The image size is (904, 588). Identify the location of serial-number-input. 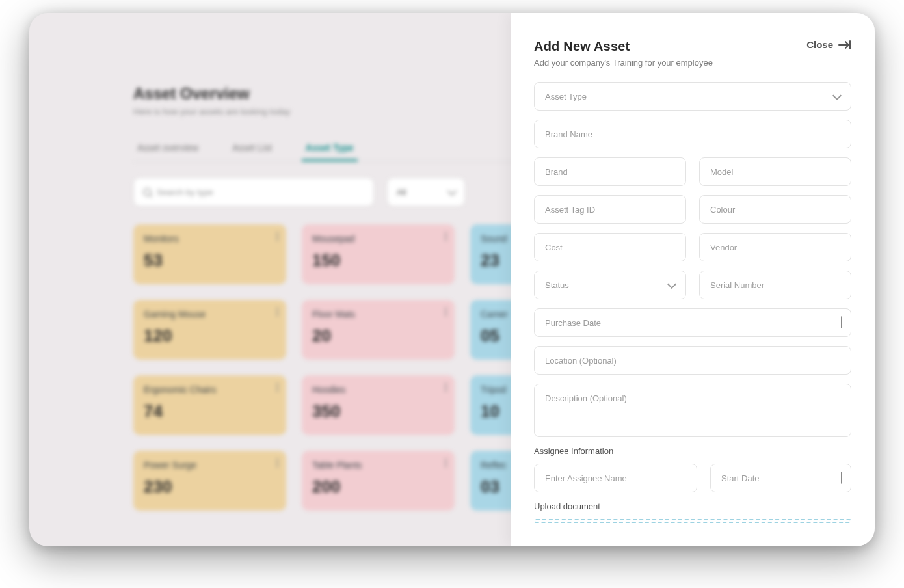
(775, 285).